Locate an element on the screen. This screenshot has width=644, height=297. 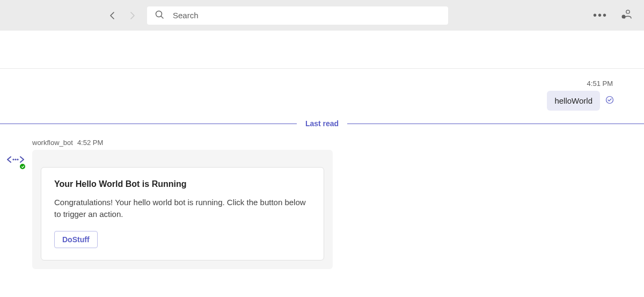
card-title: Your Hello World Bot is Running is located at coordinates (182, 184).